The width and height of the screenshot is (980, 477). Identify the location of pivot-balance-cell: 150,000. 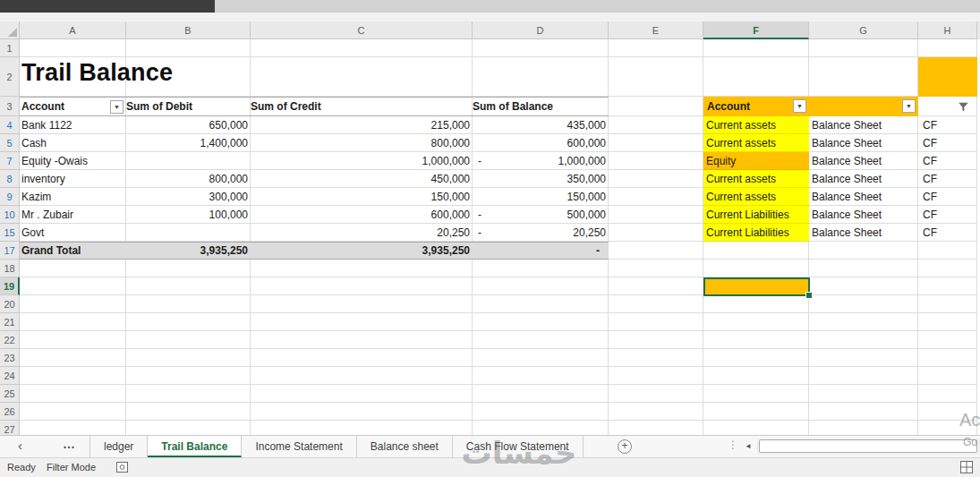
(541, 197).